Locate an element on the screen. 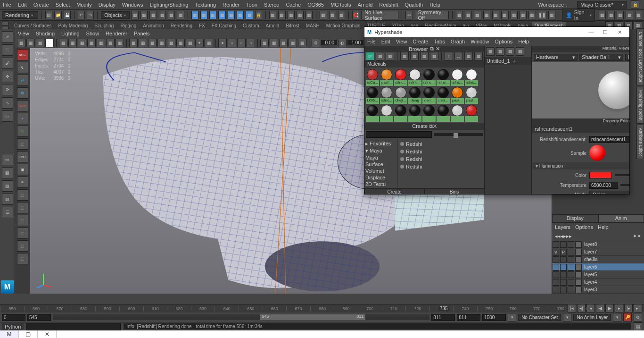 The height and width of the screenshot is (338, 644). tree-item: Surface is located at coordinates (381, 164).